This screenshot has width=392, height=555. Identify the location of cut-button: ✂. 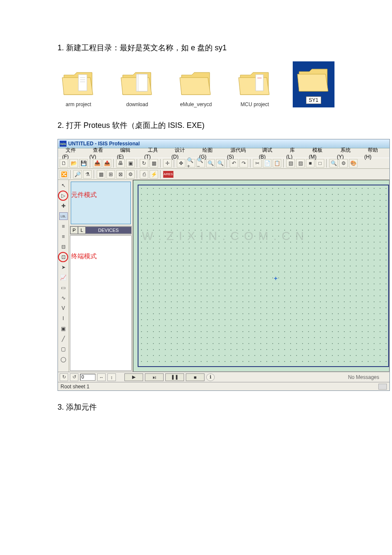
(257, 163).